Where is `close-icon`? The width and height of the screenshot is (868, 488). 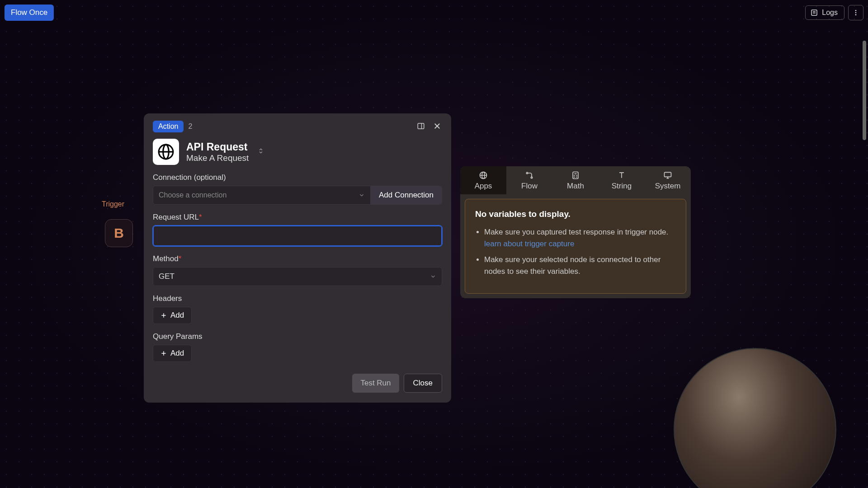 close-icon is located at coordinates (437, 126).